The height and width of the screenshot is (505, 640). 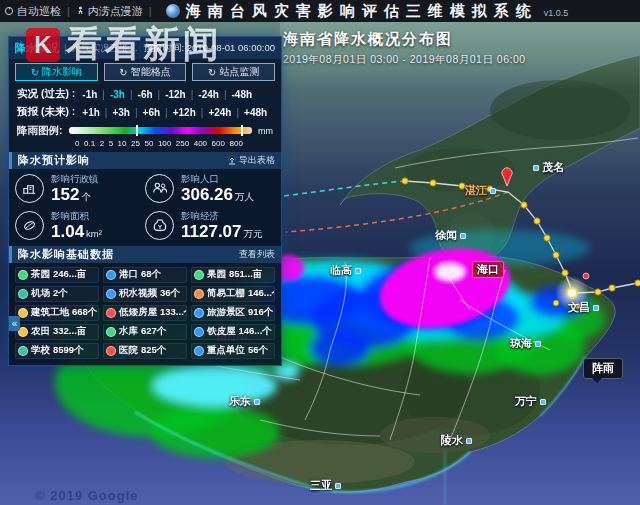 I want to click on legend-label: 降雨图例:, so click(x=40, y=131).